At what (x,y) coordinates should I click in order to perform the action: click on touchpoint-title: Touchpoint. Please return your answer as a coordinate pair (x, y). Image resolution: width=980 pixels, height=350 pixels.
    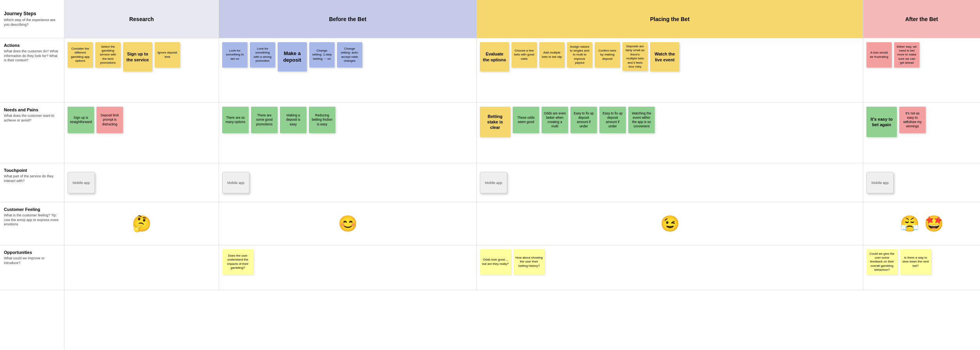
    Looking at the image, I should click on (32, 170).